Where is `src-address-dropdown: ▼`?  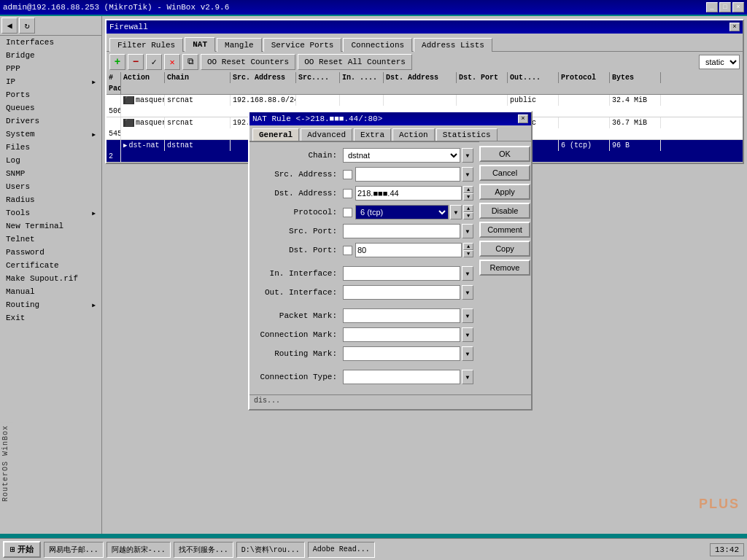
src-address-dropdown: ▼ is located at coordinates (468, 174).